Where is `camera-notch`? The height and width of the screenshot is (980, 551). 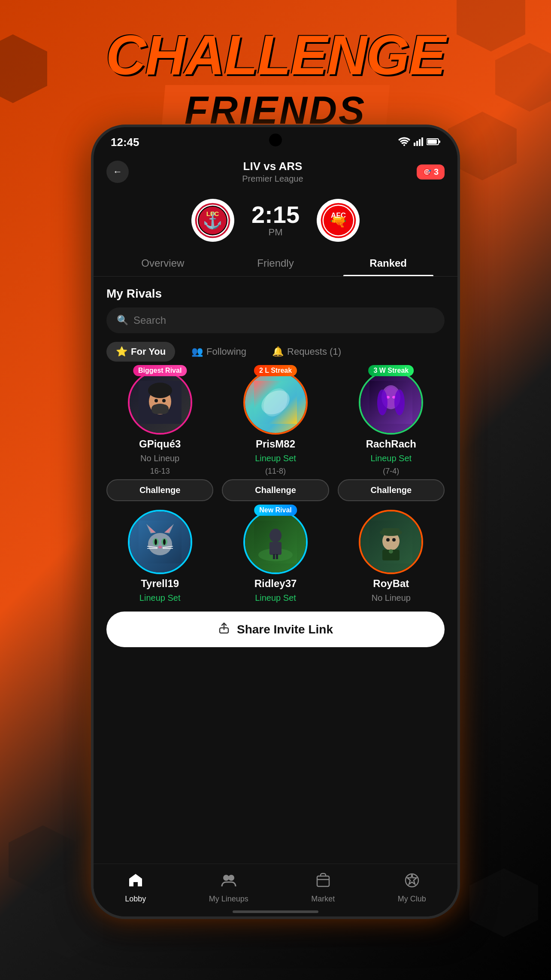 camera-notch is located at coordinates (276, 140).